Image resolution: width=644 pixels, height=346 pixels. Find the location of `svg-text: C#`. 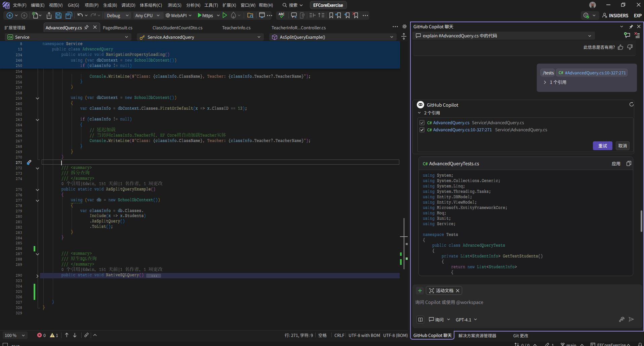

svg-text: C# is located at coordinates (10, 37).